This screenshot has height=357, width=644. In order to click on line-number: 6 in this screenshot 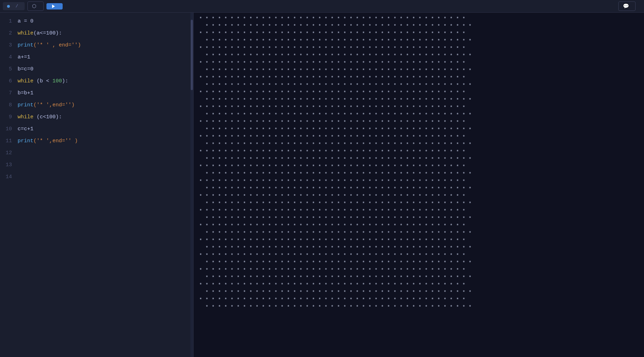, I will do `click(9, 81)`.